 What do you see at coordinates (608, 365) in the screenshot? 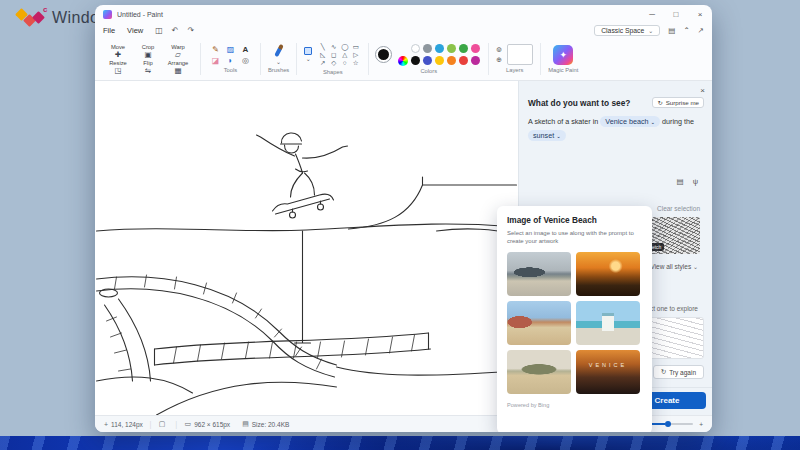
I see `venice-sign-text: VENICE` at bounding box center [608, 365].